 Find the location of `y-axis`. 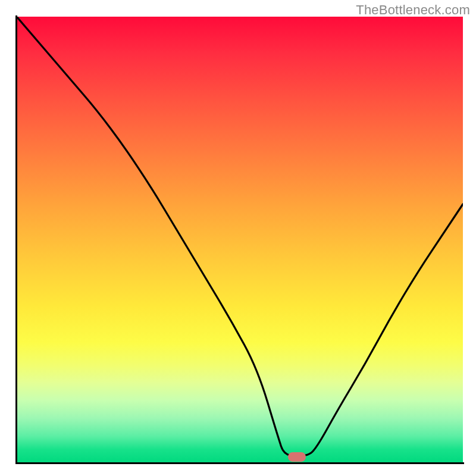

y-axis is located at coordinates (17, 240).